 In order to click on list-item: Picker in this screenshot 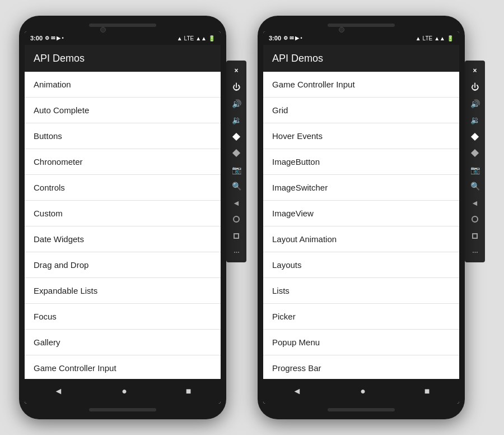, I will do `click(361, 317)`.